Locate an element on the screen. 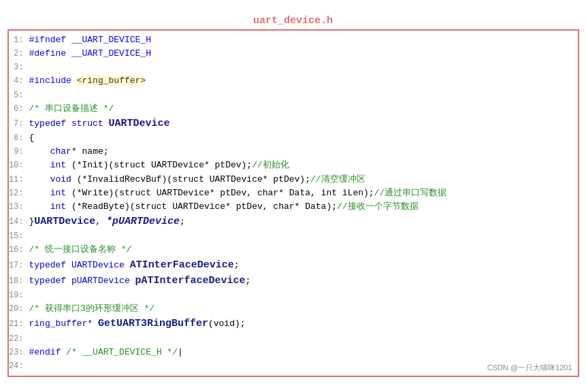 The height and width of the screenshot is (392, 586). code-segment: /* 获得串口3的环形缓冲区 */ is located at coordinates (93, 309).